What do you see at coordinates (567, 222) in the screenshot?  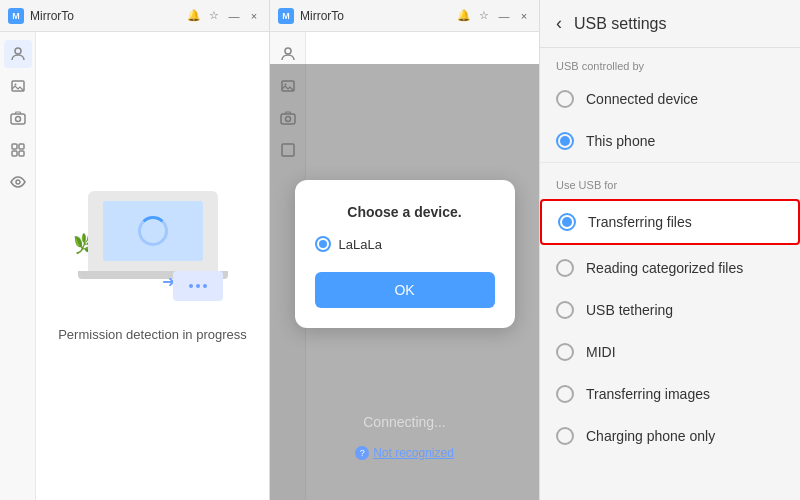 I see `radio-transferring` at bounding box center [567, 222].